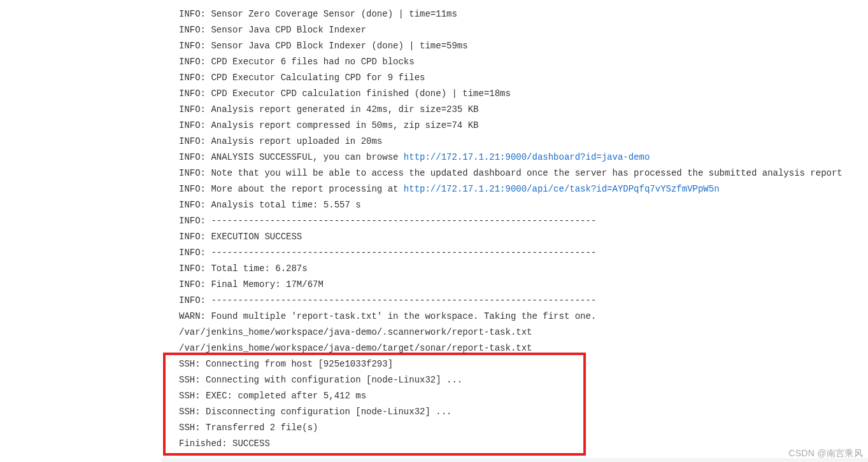  Describe the element at coordinates (321, 380) in the screenshot. I see `log-text: SSH: Connecting with configuration [node…` at that location.